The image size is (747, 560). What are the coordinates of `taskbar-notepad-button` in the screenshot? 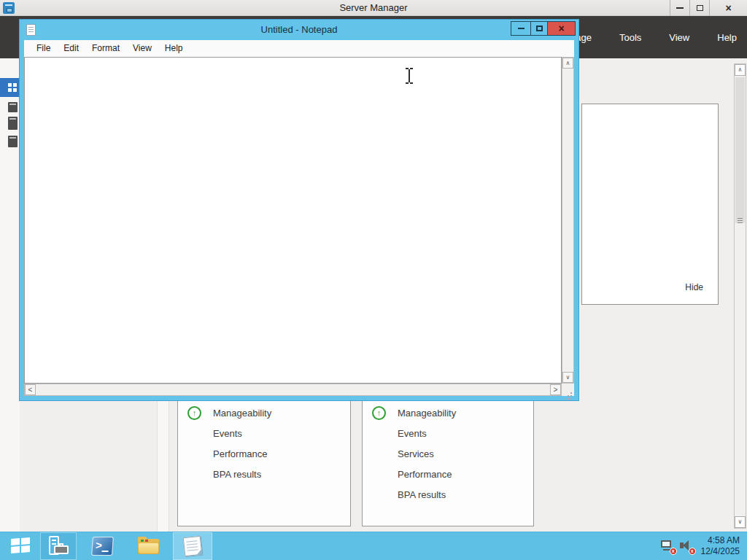 It's located at (193, 546).